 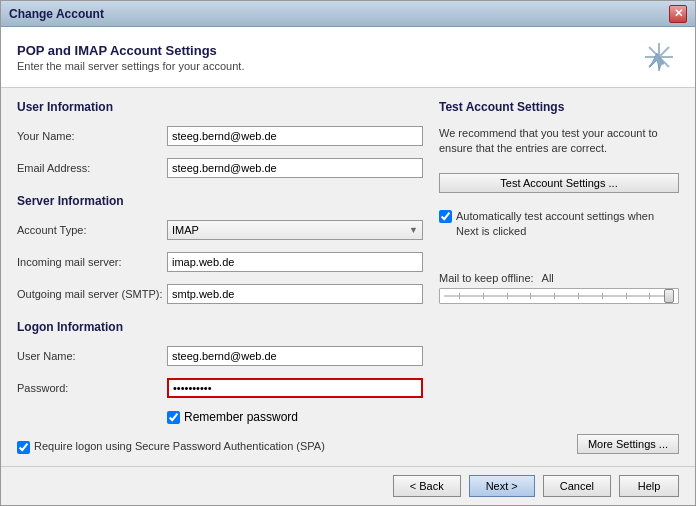 I want to click on slider-handle, so click(x=669, y=296).